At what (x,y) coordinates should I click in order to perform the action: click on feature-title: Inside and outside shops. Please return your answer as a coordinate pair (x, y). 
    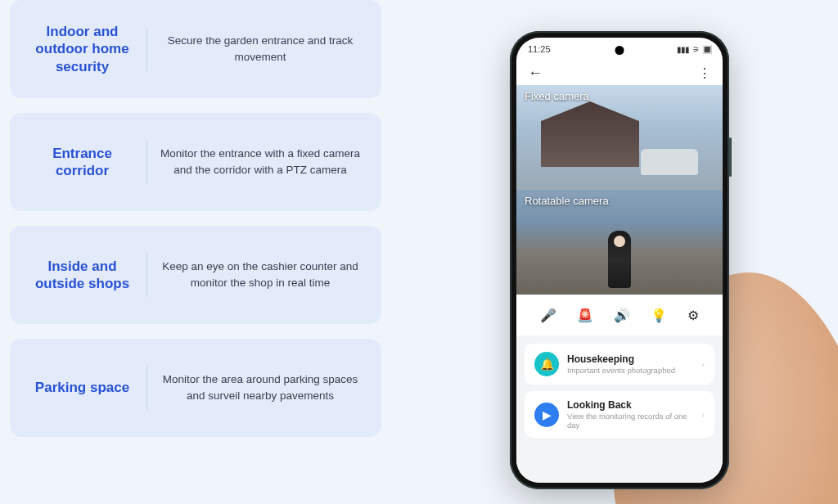
    Looking at the image, I should click on (85, 275).